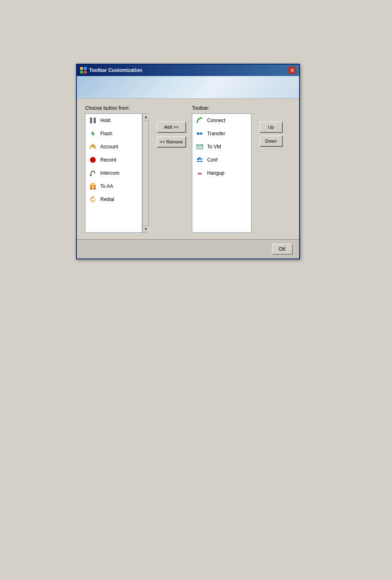 The height and width of the screenshot is (580, 392). Describe the element at coordinates (93, 186) in the screenshot. I see `toaa-icon` at that location.